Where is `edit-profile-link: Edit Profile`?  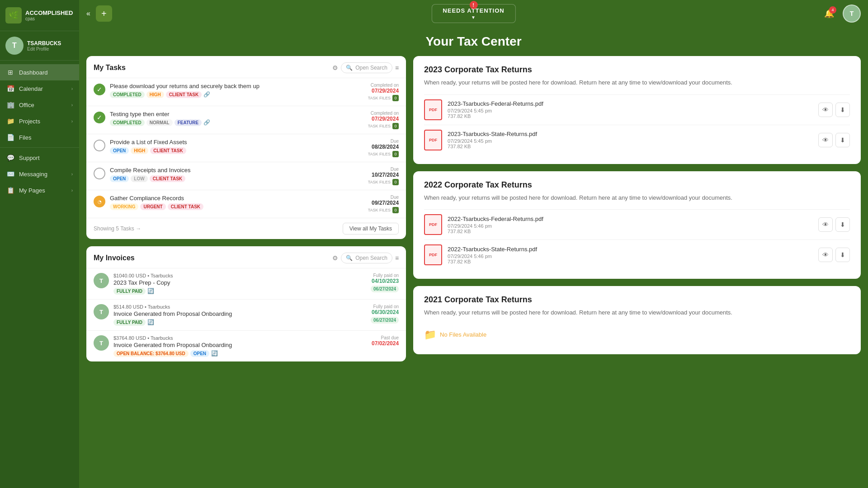 edit-profile-link: Edit Profile is located at coordinates (44, 49).